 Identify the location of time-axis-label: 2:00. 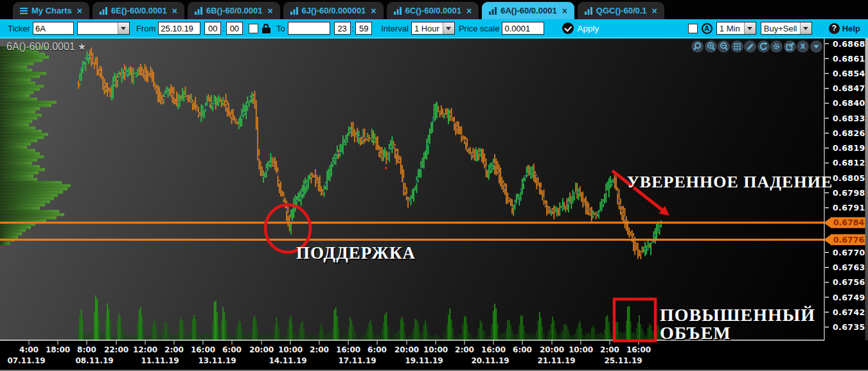
(174, 350).